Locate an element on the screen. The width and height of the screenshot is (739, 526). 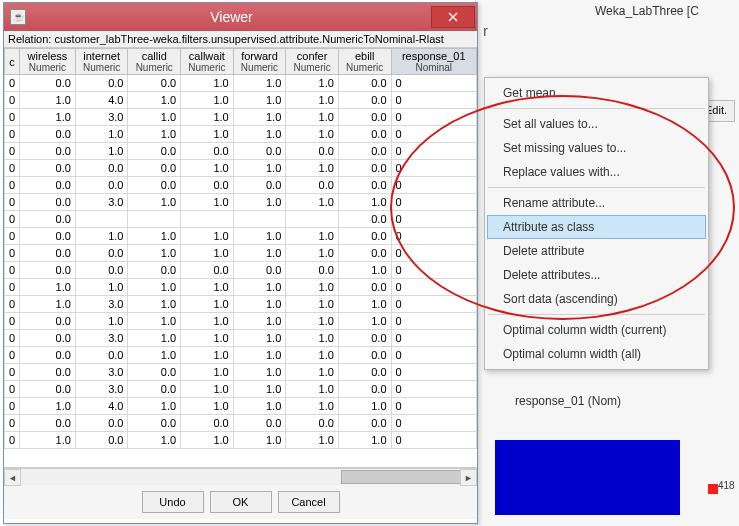
ok-button: OK is located at coordinates (241, 502).